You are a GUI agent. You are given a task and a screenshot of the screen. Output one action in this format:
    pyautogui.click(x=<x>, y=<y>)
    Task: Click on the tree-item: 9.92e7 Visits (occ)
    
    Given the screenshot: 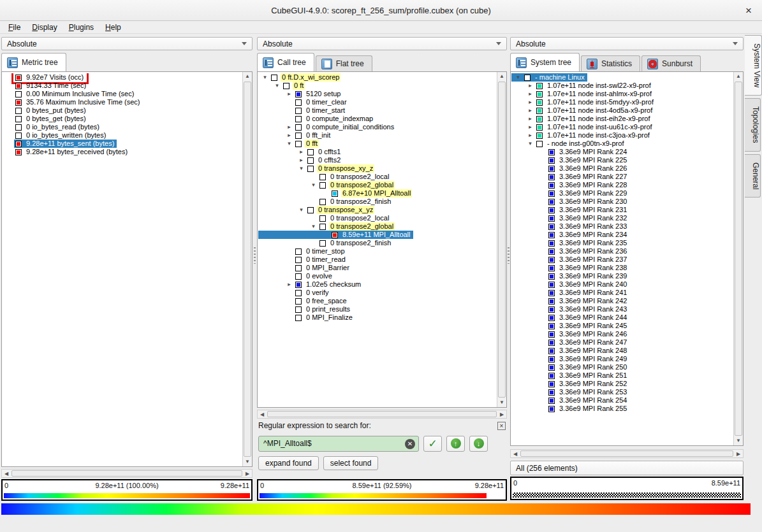 What is the action you would take?
    pyautogui.click(x=45, y=78)
    